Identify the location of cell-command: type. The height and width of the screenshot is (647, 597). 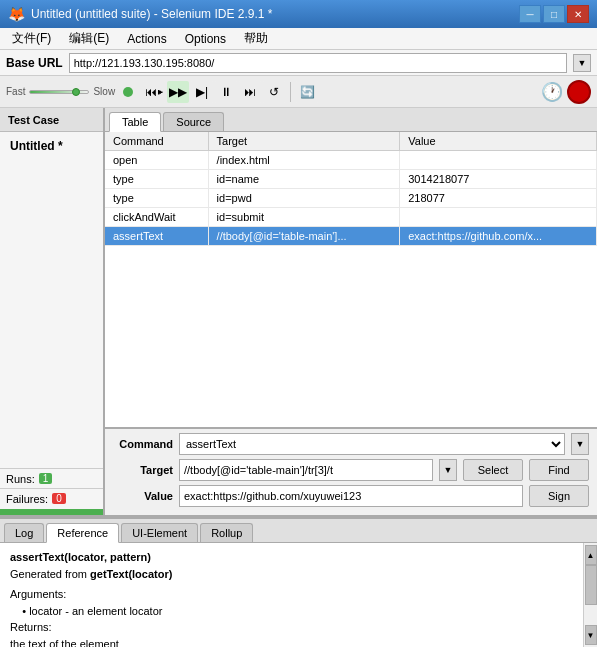
(156, 198).